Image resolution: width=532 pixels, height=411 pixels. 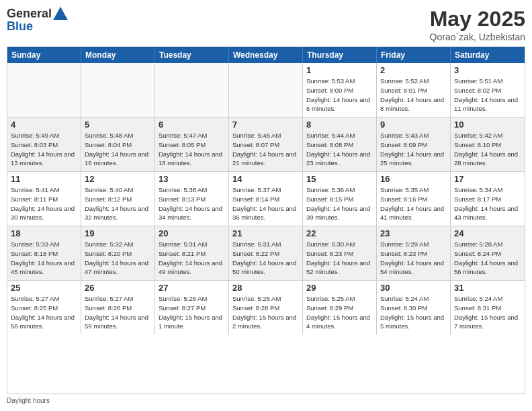 I want to click on day-info: Sunrise: 5:26 AMSunset: 8:27 PMDaylight:…, so click(x=192, y=313).